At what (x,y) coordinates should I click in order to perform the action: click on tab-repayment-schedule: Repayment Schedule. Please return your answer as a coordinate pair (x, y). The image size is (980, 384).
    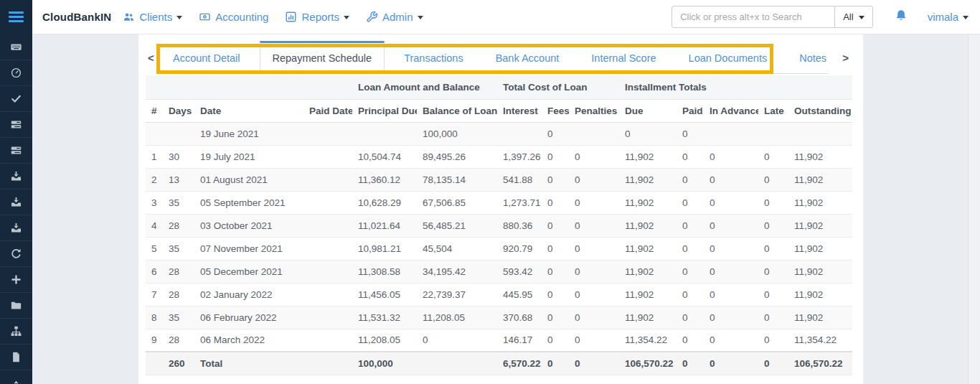
    Looking at the image, I should click on (323, 57).